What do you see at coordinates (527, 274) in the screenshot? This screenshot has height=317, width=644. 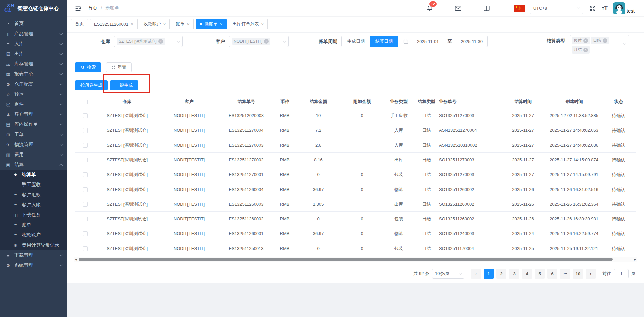 I see `page-button-4: 4` at bounding box center [527, 274].